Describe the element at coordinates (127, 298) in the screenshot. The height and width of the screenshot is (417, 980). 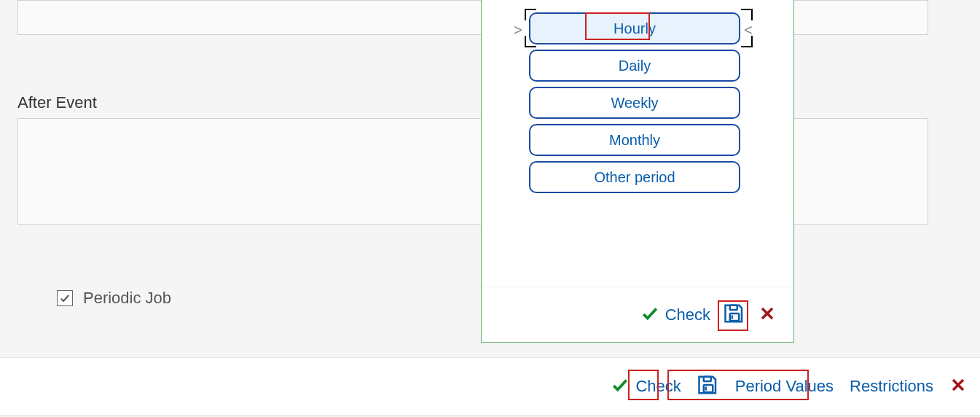
I see `periodic-job-label: Periodic Job` at that location.